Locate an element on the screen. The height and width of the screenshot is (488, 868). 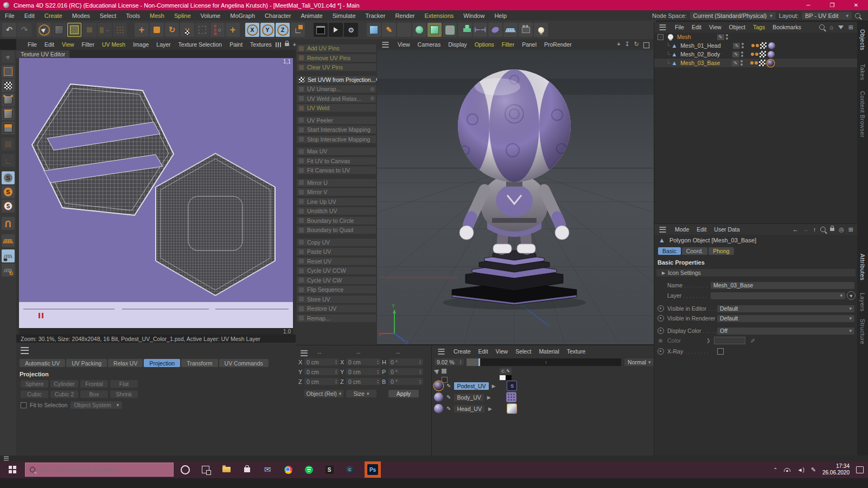
snap-grid-button is located at coordinates (120, 30).